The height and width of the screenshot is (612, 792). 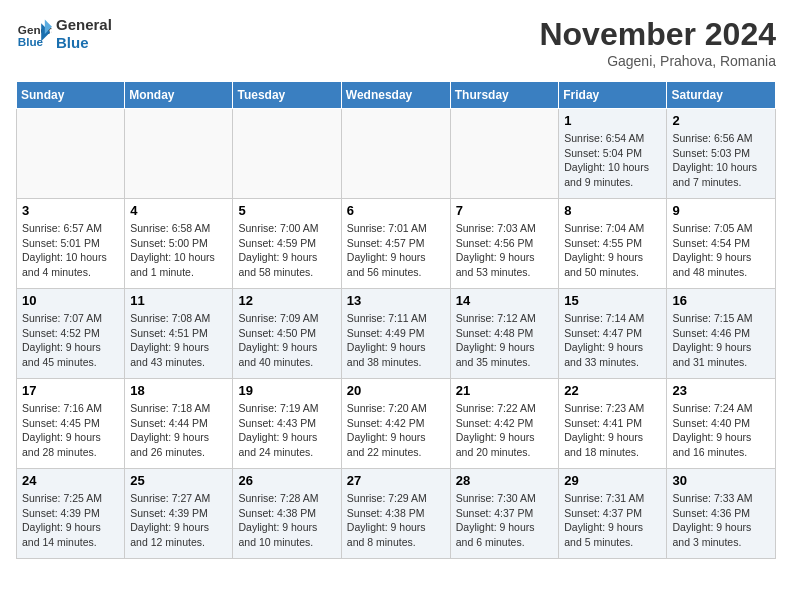 I want to click on day-number: 16, so click(x=721, y=300).